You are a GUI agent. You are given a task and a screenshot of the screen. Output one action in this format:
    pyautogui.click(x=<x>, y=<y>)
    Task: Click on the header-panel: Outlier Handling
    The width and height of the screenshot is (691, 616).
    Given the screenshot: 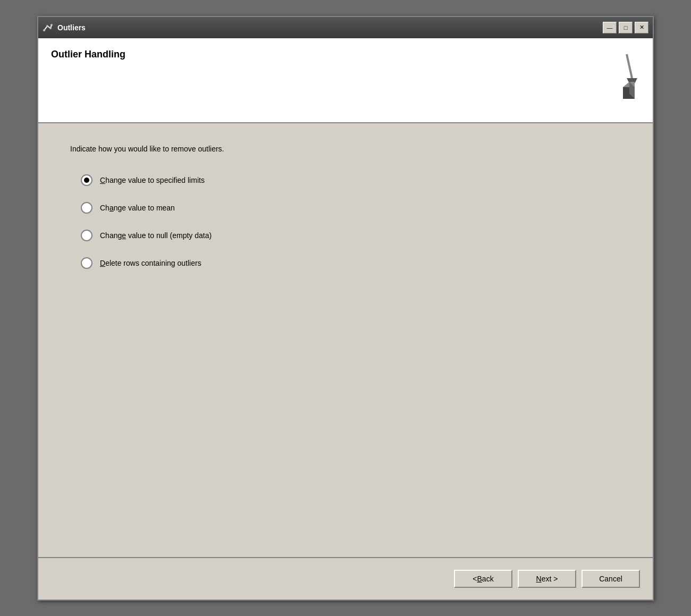 What is the action you would take?
    pyautogui.click(x=346, y=81)
    